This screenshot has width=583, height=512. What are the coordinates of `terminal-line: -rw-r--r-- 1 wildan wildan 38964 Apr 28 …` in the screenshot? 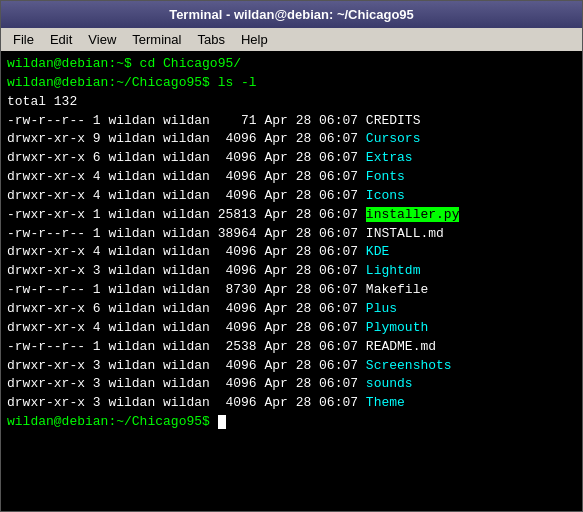 It's located at (292, 234).